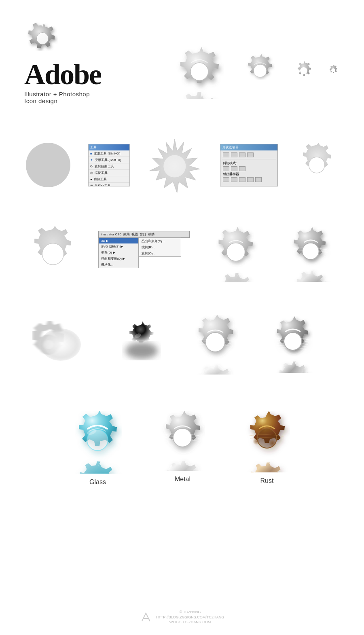 Image resolution: width=364 pixels, height=635 pixels. I want to click on panel-title: 工具, so click(109, 147).